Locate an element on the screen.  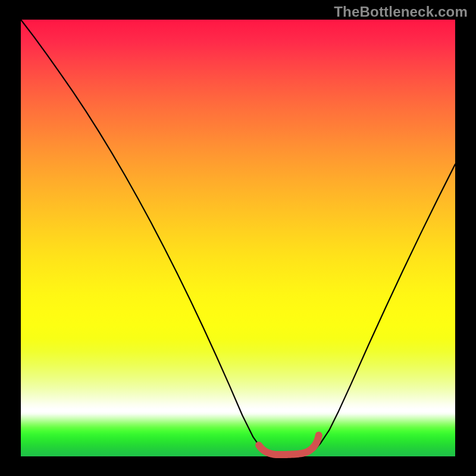
watermark-text: TheBottleneck.com is located at coordinates (401, 12).